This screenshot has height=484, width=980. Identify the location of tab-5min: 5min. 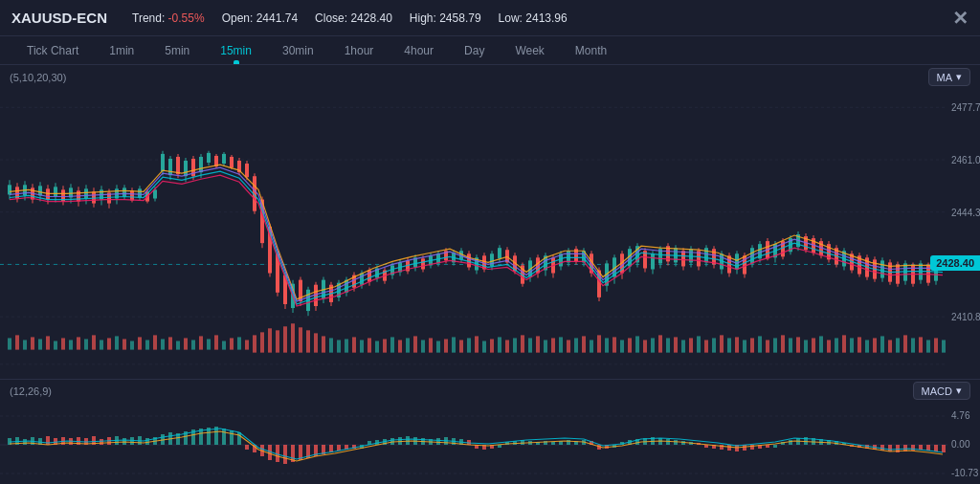
(177, 50).